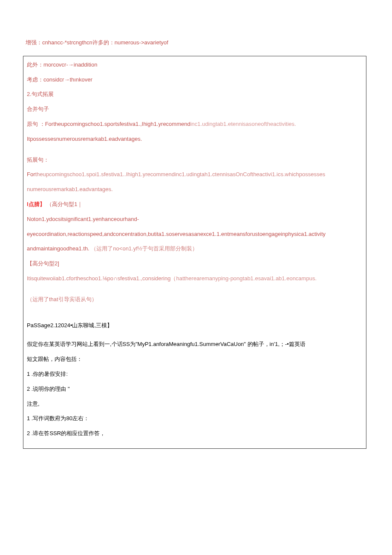  Describe the element at coordinates (181, 174) in the screenshot. I see `expand-text-part2: theupcomingschoo1.spoi1.sfestiva1..Ihigh…` at that location.